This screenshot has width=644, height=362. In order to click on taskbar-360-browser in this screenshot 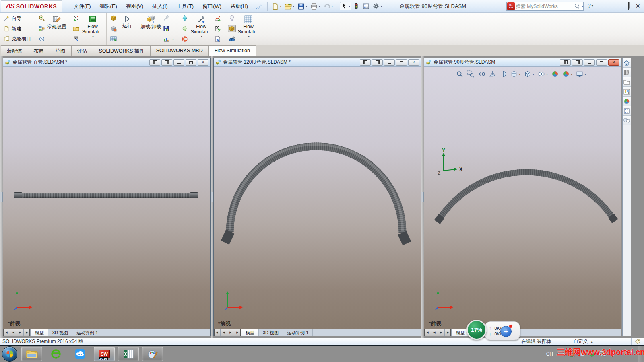, I will do `click(56, 354)`.